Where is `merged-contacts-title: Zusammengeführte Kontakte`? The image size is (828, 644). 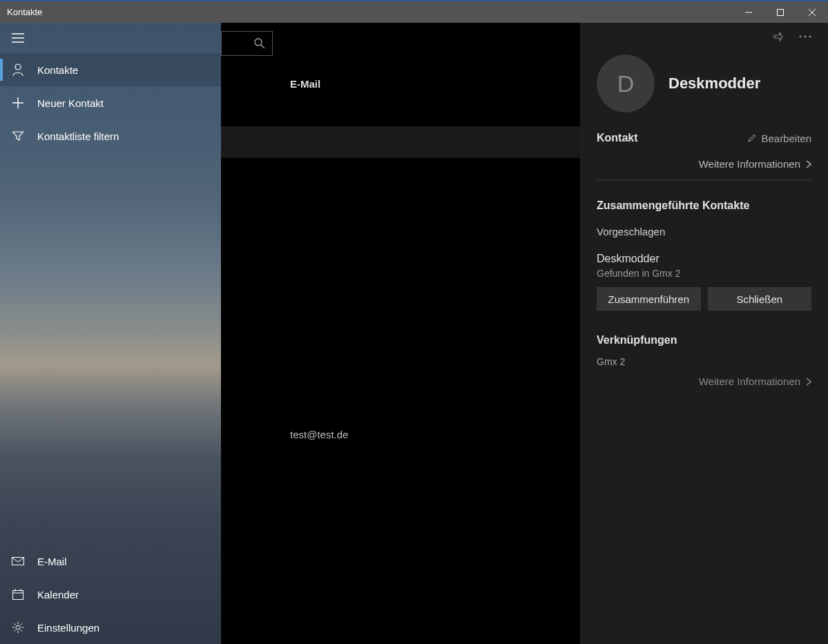 merged-contacts-title: Zusammengeführte Kontakte is located at coordinates (704, 204).